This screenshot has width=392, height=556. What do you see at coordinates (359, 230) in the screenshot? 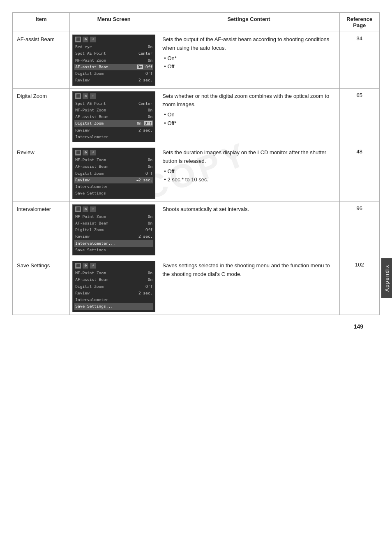
I see `reference-page-cell: 96` at bounding box center [359, 230].